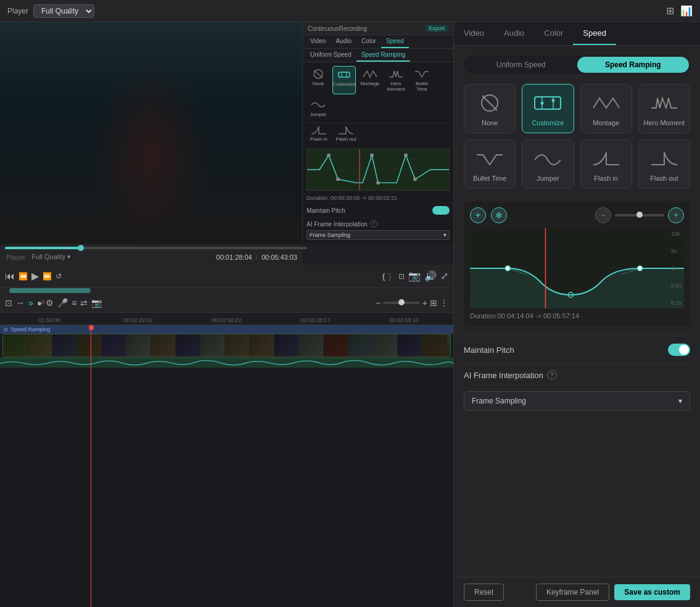  What do you see at coordinates (384, 56) in the screenshot?
I see `inner-ramping-tab: Speed Ramping` at bounding box center [384, 56].